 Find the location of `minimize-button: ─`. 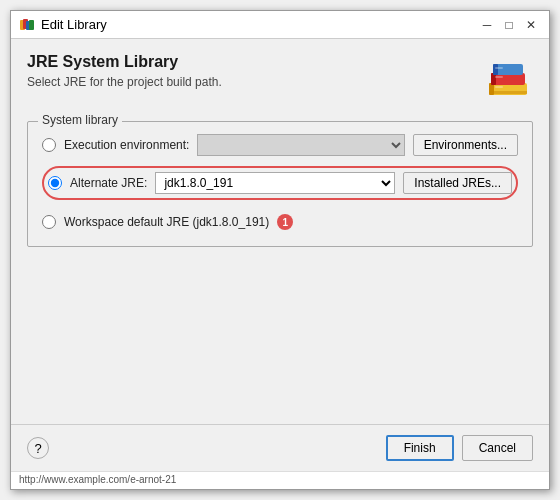

minimize-button: ─ is located at coordinates (487, 25).